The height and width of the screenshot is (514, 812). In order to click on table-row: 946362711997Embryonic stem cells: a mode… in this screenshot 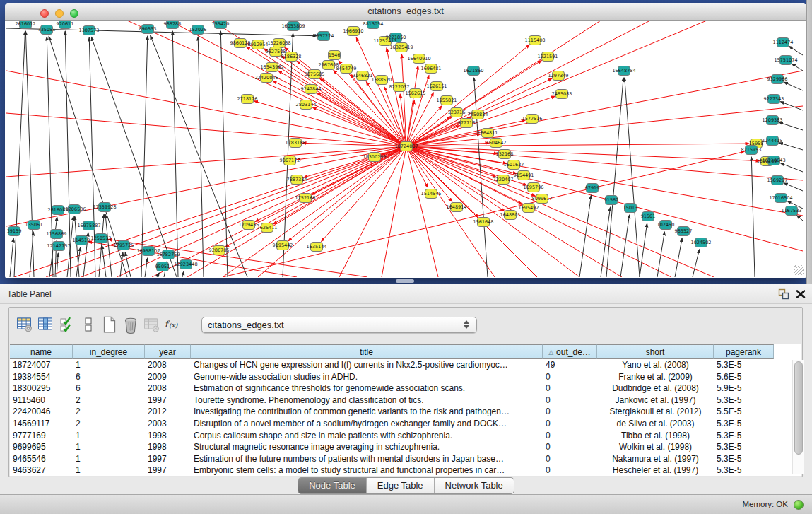, I will do `click(406, 470)`.